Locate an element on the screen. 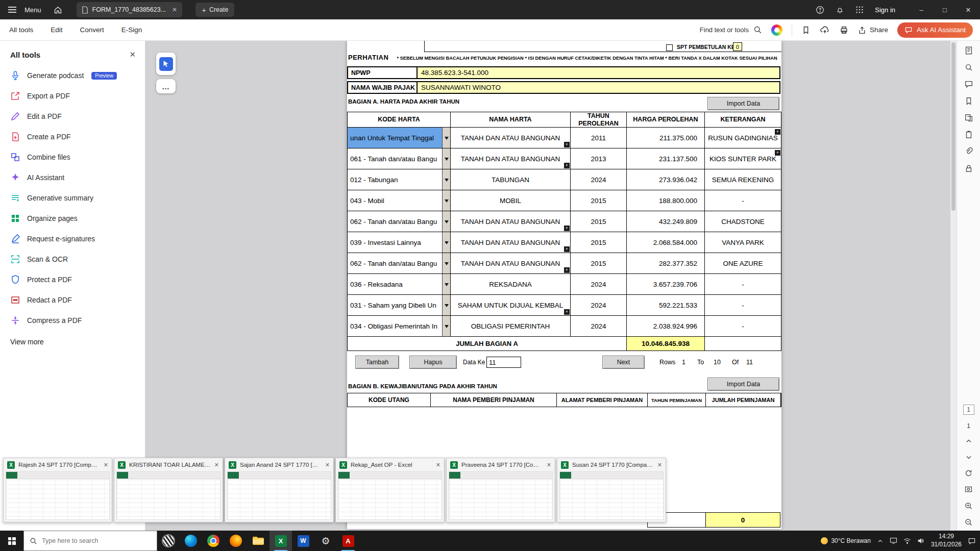  keterangan-field: VANYA PARK is located at coordinates (743, 243).